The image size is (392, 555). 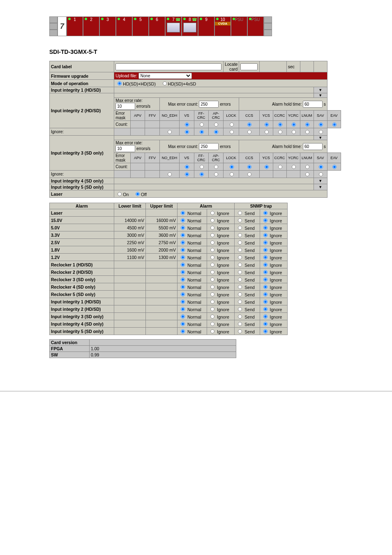 I want to click on max-error-rate-input, so click(x=125, y=106).